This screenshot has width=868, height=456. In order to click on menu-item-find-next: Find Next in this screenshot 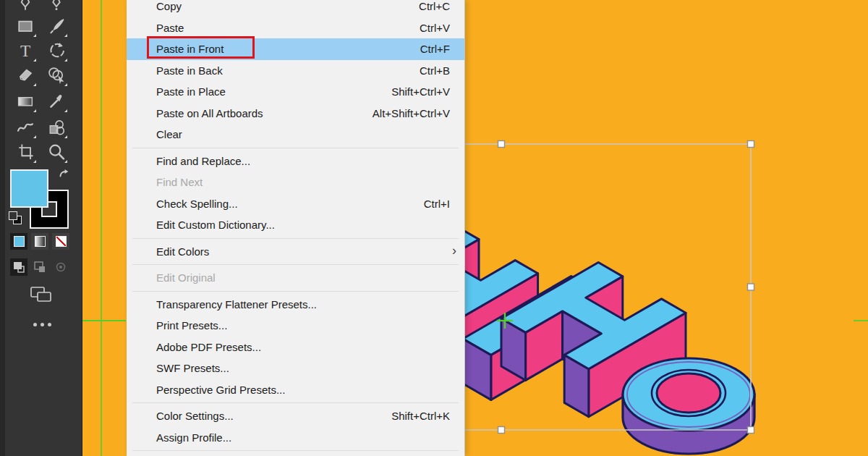, I will do `click(295, 182)`.